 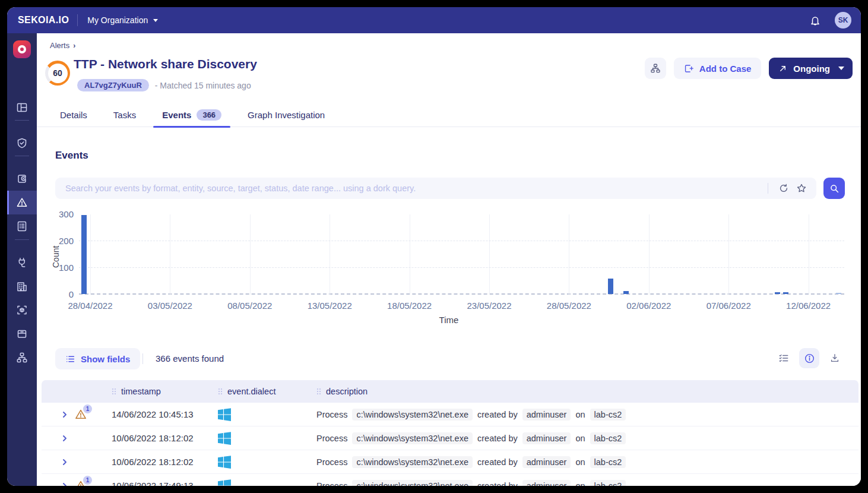 I want to click on tab-details-label: Details, so click(x=74, y=115).